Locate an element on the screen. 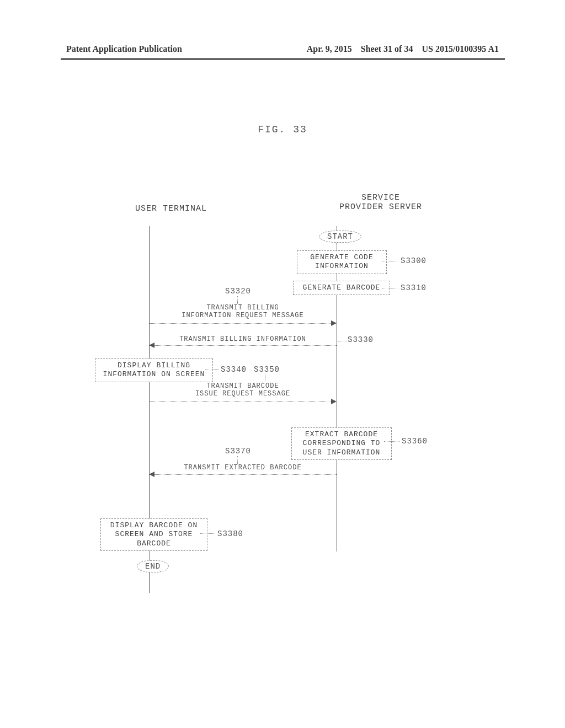 The width and height of the screenshot is (565, 728). step-generate-code-info: GENERATE CODE INFORMATION is located at coordinates (342, 263).